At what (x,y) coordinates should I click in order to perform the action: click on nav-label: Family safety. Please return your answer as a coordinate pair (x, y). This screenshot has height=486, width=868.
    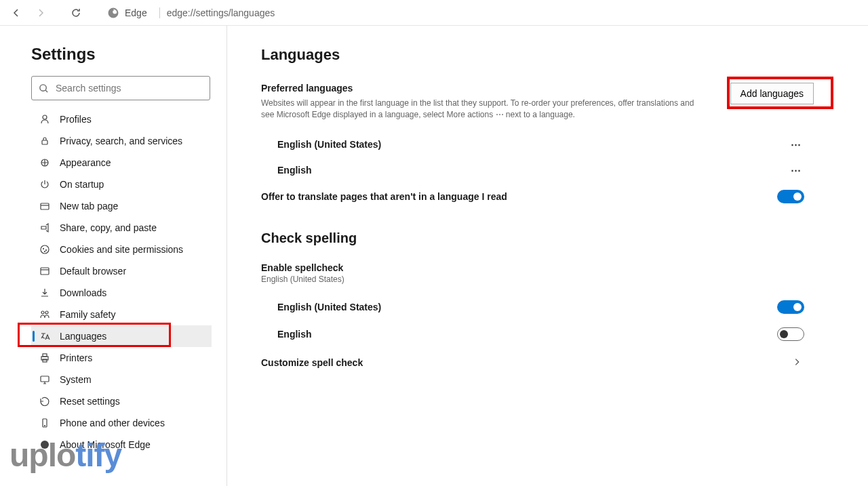
    Looking at the image, I should click on (87, 315).